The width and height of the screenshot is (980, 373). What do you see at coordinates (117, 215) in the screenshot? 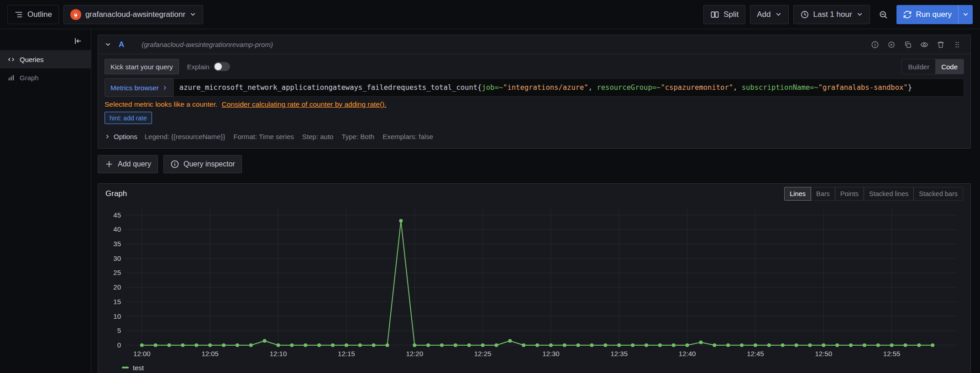
I see `svg-text: 45` at bounding box center [117, 215].